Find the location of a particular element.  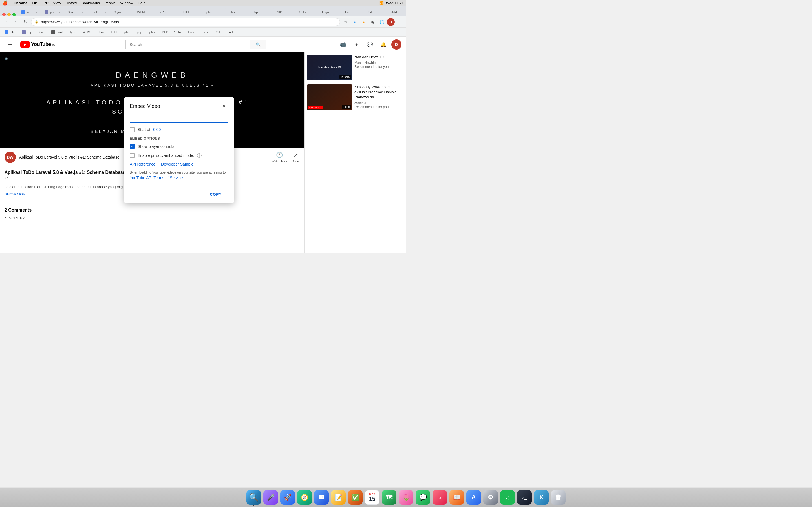

copy-button: COPY is located at coordinates (216, 194).